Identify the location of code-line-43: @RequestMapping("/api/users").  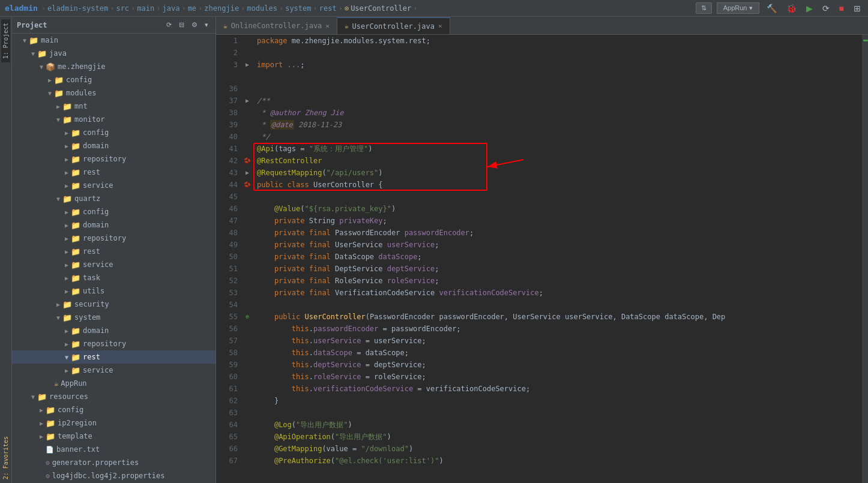
(558, 173).